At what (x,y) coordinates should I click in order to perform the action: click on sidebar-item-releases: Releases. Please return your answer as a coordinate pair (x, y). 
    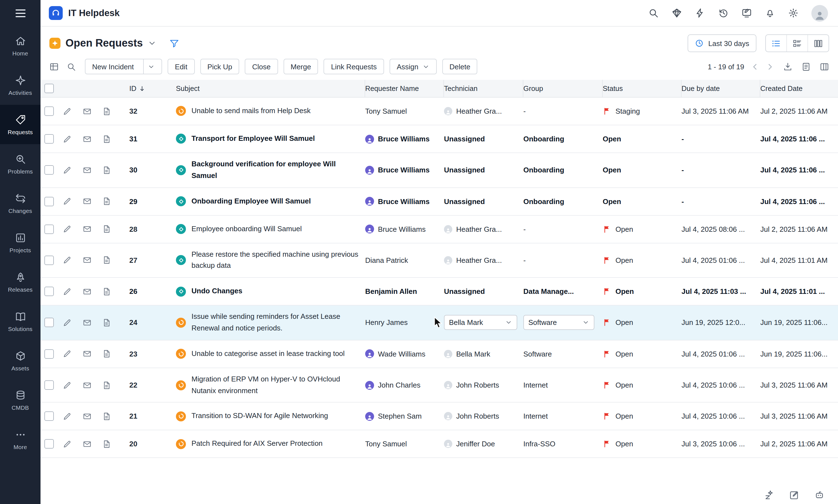
    Looking at the image, I should click on (20, 282).